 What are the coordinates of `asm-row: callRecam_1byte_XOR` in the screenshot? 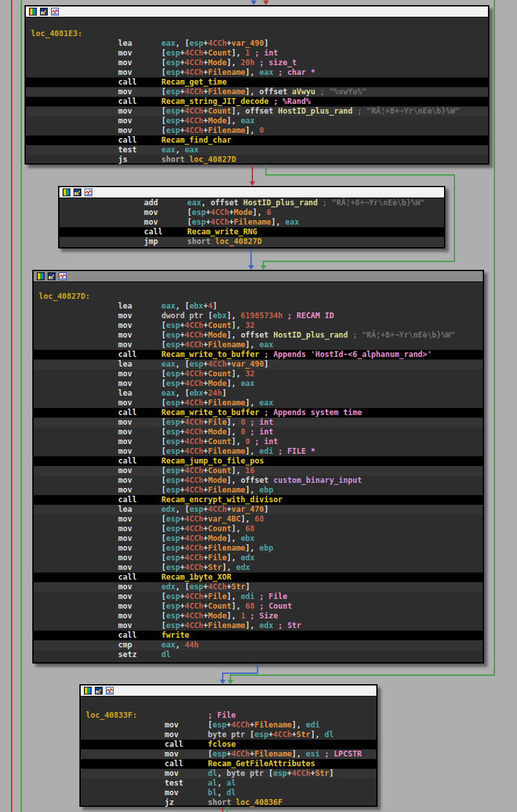 It's located at (258, 577).